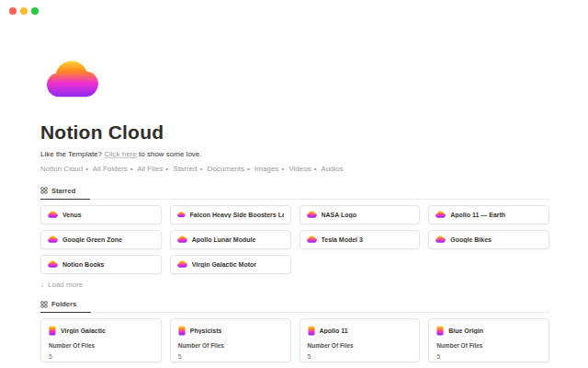  Describe the element at coordinates (295, 132) in the screenshot. I see `page-title: Notion Cloud` at that location.